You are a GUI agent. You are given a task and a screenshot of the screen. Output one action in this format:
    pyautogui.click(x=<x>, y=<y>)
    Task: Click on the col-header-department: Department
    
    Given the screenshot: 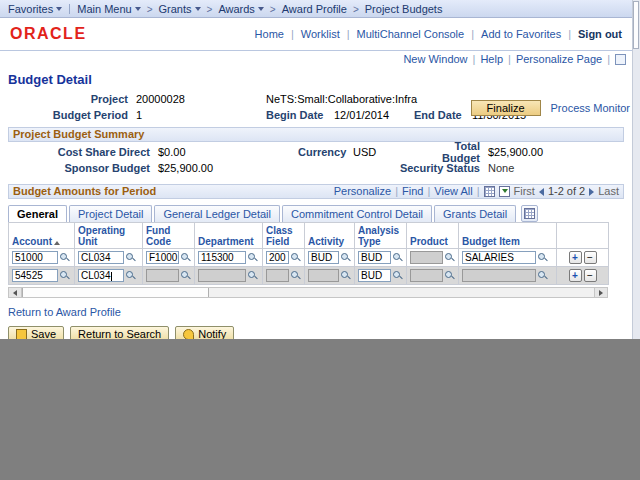 What is the action you would take?
    pyautogui.click(x=229, y=236)
    